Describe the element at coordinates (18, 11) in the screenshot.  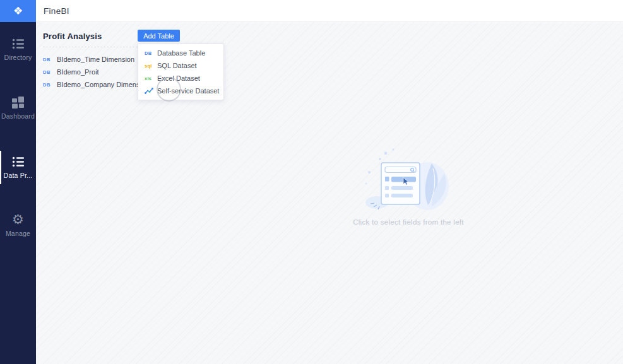
I see `app-logo: ❖` at that location.